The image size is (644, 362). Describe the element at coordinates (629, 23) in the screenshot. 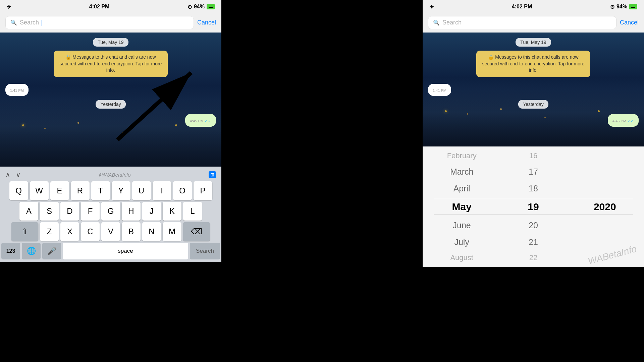

I see `cancel-button-right: Cancel` at that location.